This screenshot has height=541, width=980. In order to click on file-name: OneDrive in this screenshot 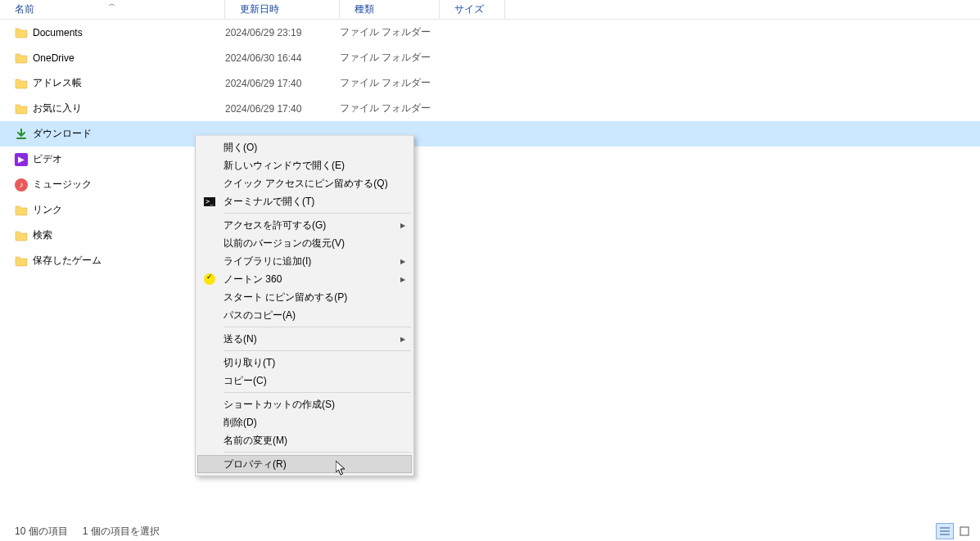, I will do `click(54, 58)`.